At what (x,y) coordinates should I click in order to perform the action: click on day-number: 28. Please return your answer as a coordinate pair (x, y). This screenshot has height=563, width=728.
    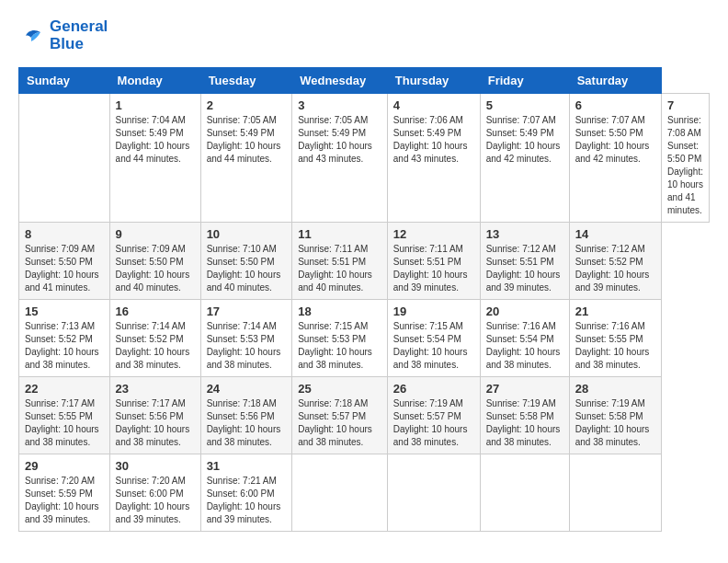
    Looking at the image, I should click on (616, 388).